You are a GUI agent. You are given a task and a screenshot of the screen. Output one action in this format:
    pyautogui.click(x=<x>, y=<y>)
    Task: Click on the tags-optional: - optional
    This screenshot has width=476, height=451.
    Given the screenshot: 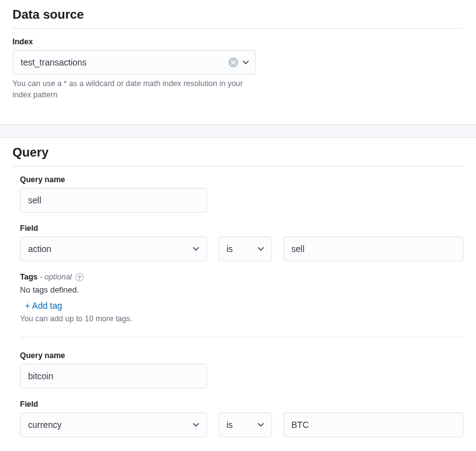 What is the action you would take?
    pyautogui.click(x=55, y=277)
    